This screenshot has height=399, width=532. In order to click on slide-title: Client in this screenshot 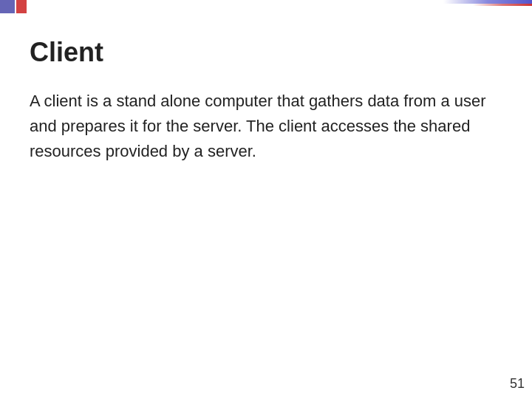, I will do `click(266, 52)`.